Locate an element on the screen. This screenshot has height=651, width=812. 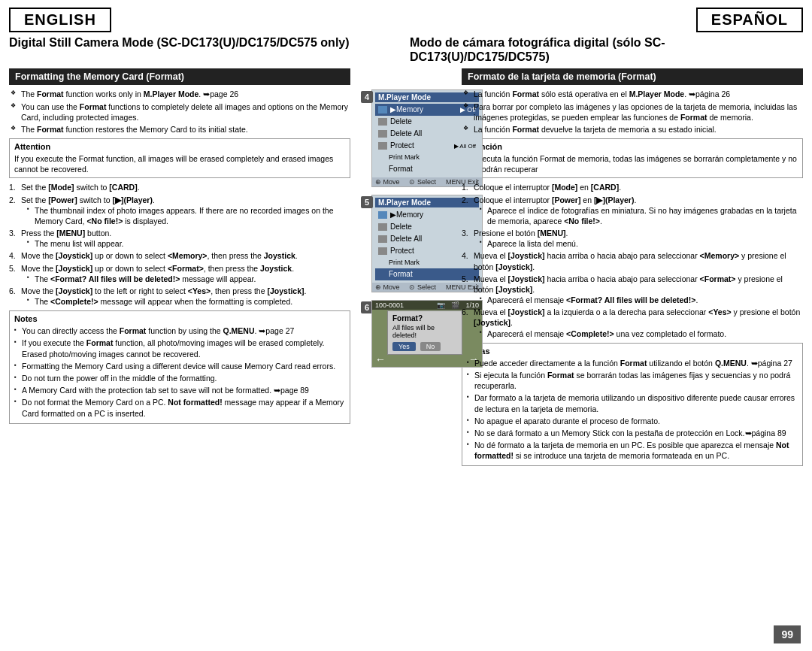
page-number: 99 is located at coordinates (787, 634).